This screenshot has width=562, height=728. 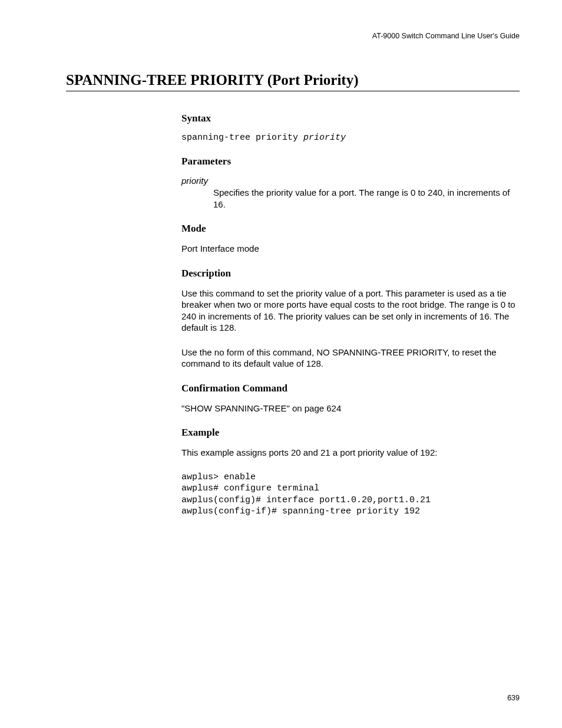 I want to click on syntax-arg: priority, so click(x=325, y=138).